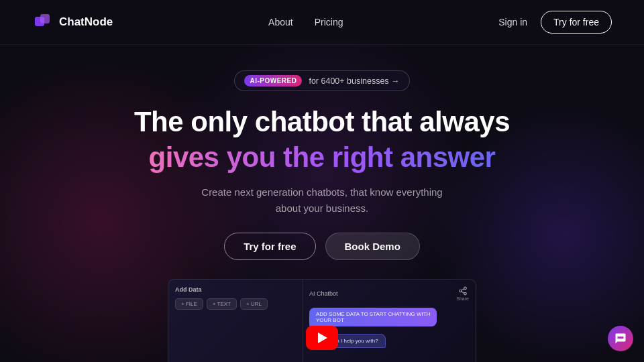 This screenshot has height=362, width=644. What do you see at coordinates (463, 299) in the screenshot?
I see `share-label: Share` at bounding box center [463, 299].